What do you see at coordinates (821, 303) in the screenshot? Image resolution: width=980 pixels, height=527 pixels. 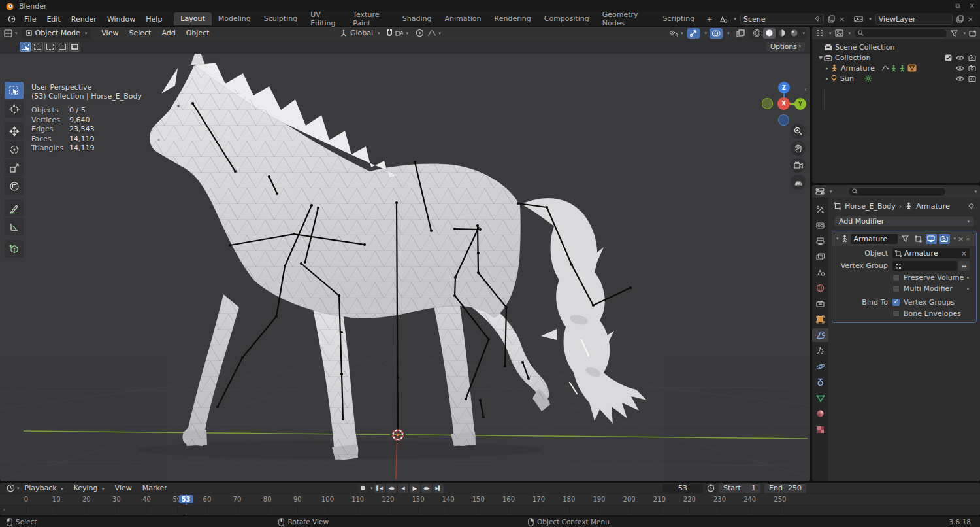 I see `tab-collection` at bounding box center [821, 303].